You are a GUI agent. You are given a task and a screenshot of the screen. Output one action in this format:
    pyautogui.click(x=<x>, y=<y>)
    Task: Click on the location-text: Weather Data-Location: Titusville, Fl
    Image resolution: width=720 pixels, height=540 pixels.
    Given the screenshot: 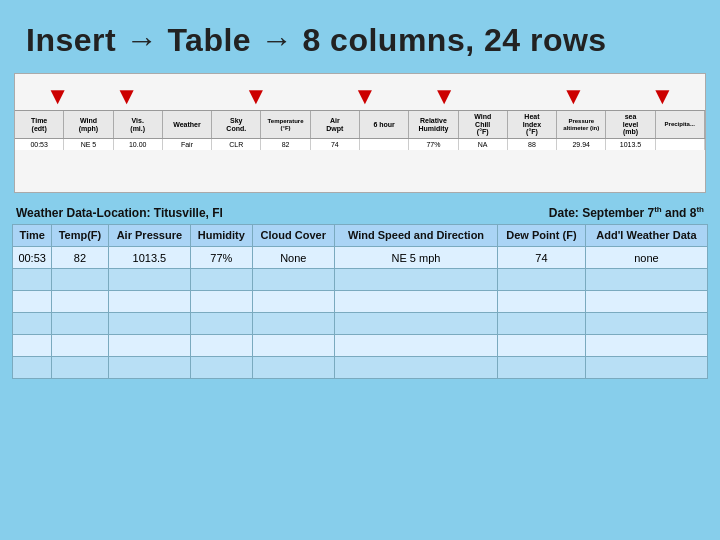 What is the action you would take?
    pyautogui.click(x=120, y=213)
    